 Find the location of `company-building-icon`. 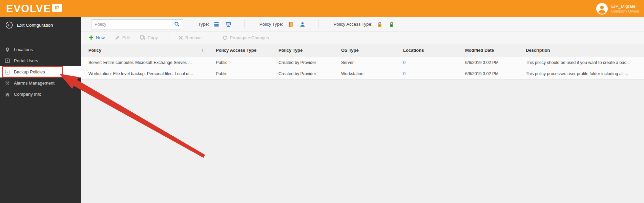

company-building-icon is located at coordinates (7, 94).